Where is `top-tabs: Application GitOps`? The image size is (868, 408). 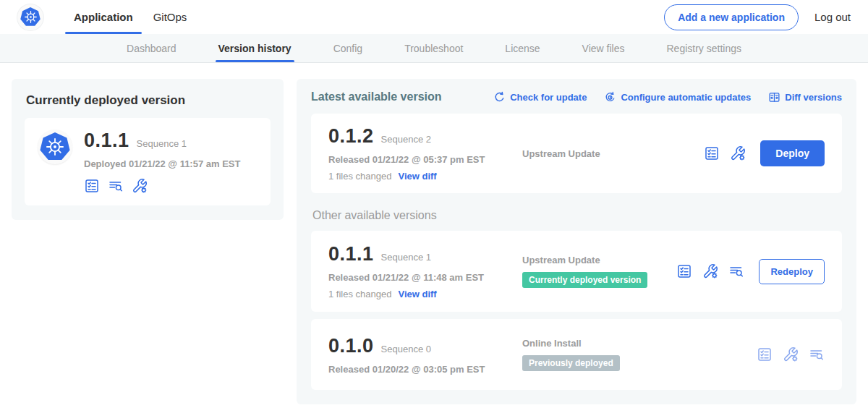
top-tabs: Application GitOps is located at coordinates (130, 17).